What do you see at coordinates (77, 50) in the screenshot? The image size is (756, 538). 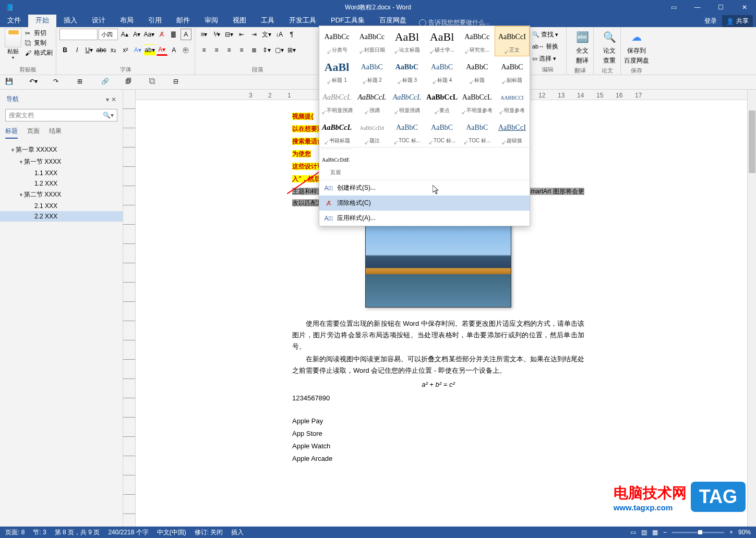 I see `italic-button: I` at bounding box center [77, 50].